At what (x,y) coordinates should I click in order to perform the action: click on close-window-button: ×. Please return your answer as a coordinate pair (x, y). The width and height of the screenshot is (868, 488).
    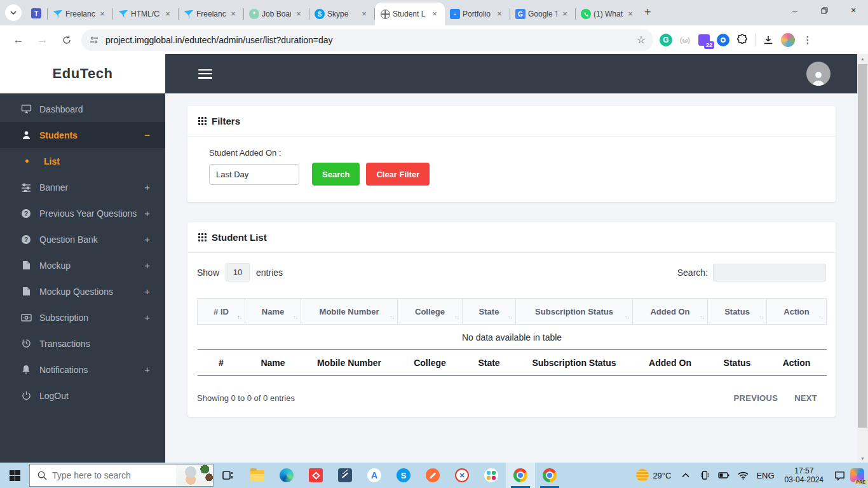
    Looking at the image, I should click on (853, 10).